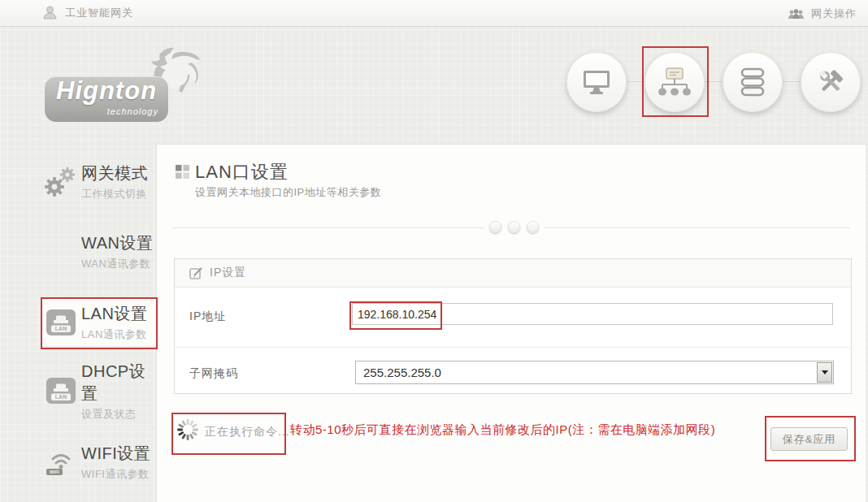 This screenshot has width=868, height=502. What do you see at coordinates (831, 82) in the screenshot?
I see `nav-tools-button` at bounding box center [831, 82].